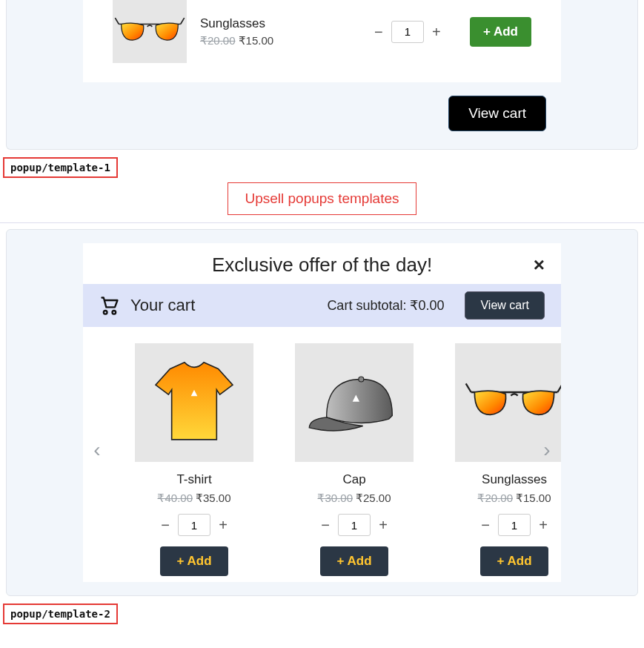  What do you see at coordinates (279, 32) in the screenshot?
I see `product-info: Sunglasses ₹20.00₹15.00` at bounding box center [279, 32].